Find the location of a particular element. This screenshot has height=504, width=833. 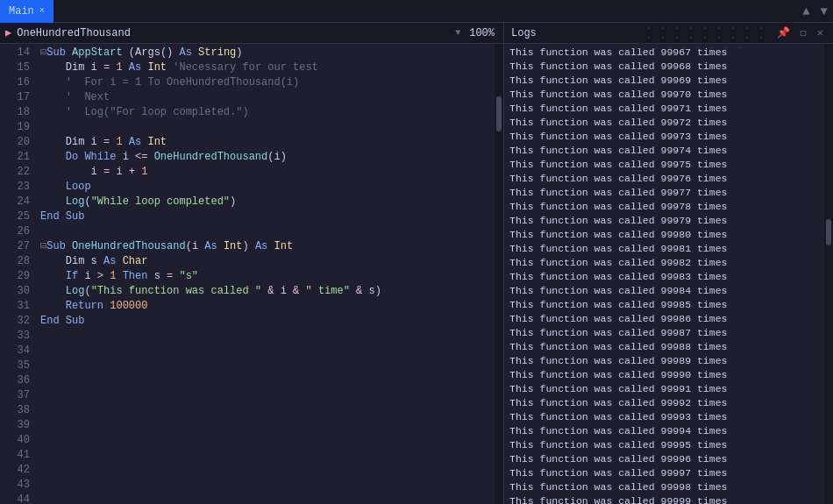

line-number: 33 is located at coordinates (15, 337).